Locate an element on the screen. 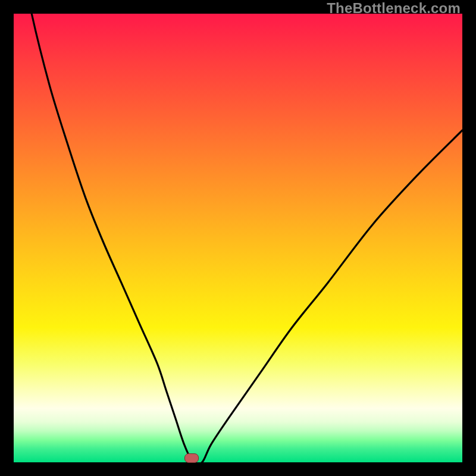  optimal-point-marker is located at coordinates (192, 458).